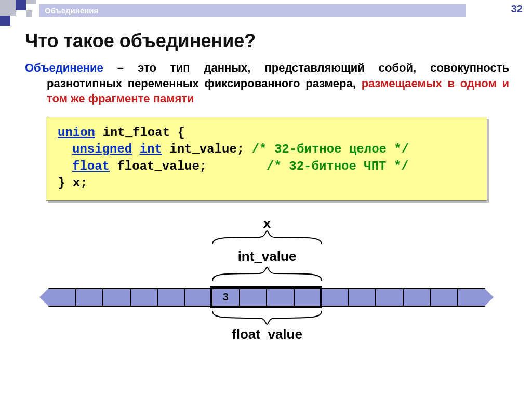  What do you see at coordinates (267, 83) in the screenshot?
I see `definition-paragraph: Объединение – это тип данных, представля…` at bounding box center [267, 83].